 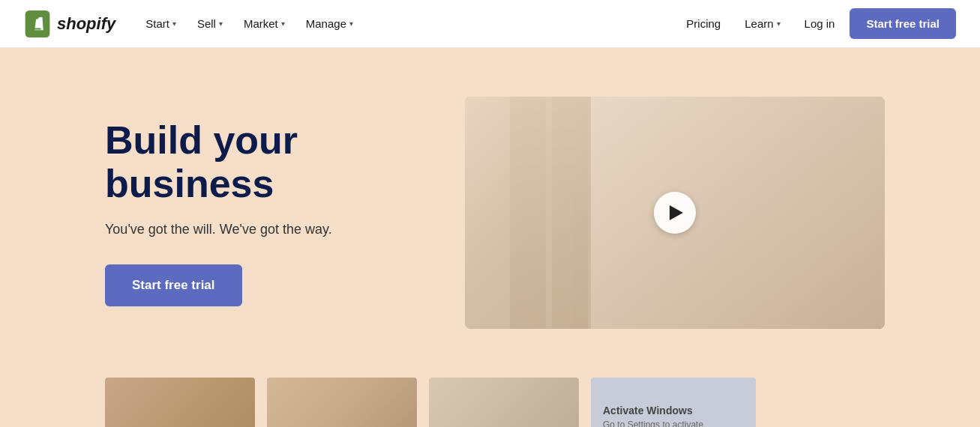 What do you see at coordinates (330, 24) in the screenshot?
I see `nav-manage: Manage ▾` at bounding box center [330, 24].